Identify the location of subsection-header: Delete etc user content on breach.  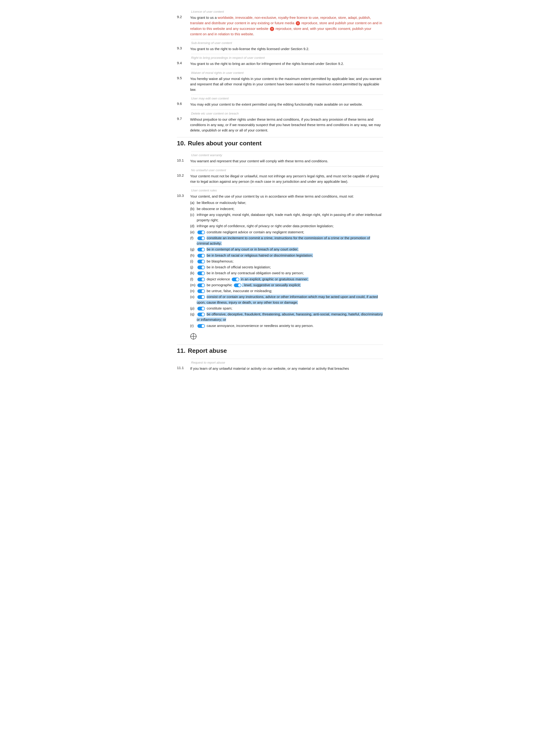
(287, 112).